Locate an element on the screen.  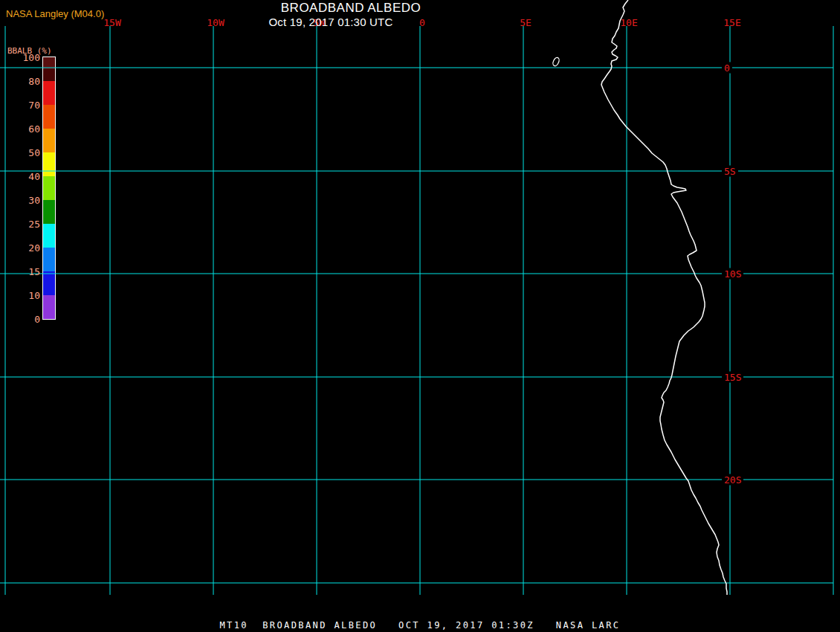
colorbar-tick-0: 0 is located at coordinates (25, 320).